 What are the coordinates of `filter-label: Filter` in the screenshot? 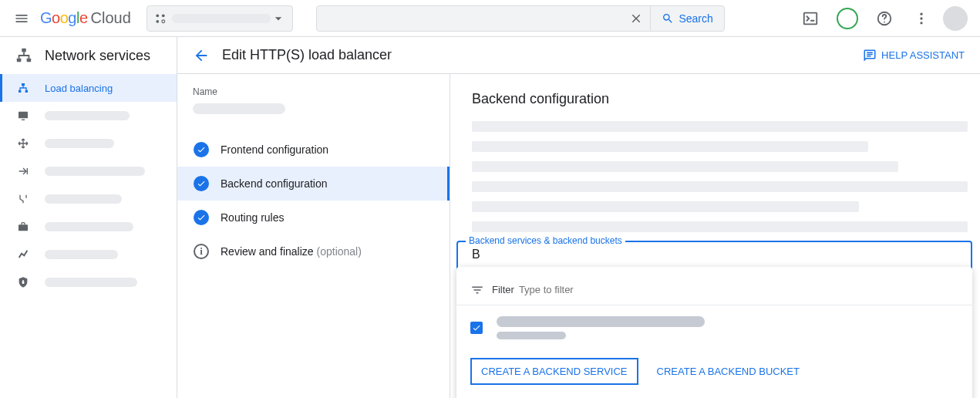 It's located at (503, 290).